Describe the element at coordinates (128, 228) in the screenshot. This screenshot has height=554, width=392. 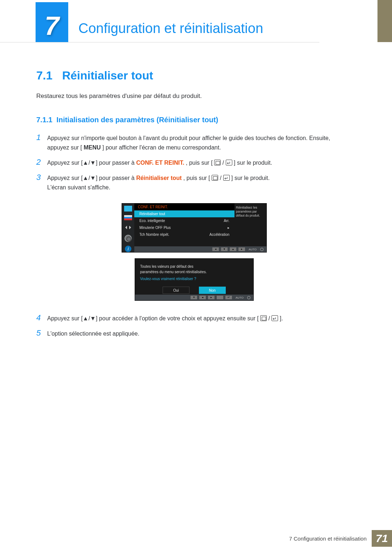
I see `osd-sidebar: i` at that location.